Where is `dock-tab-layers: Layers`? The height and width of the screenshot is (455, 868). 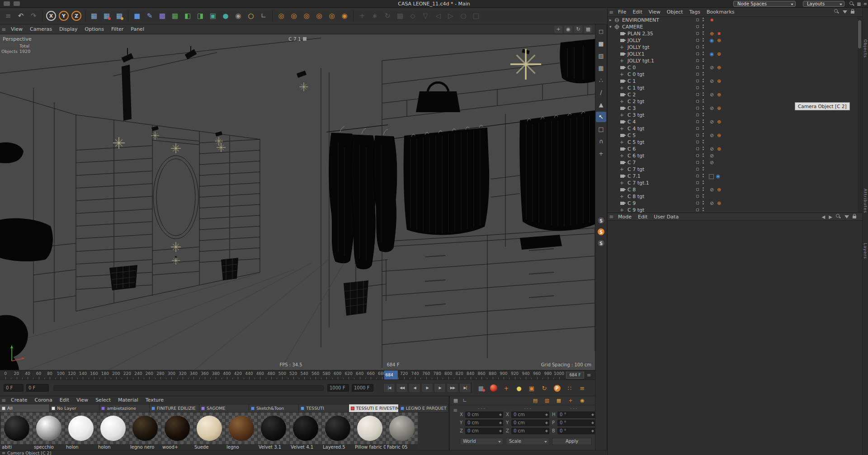 dock-tab-layers: Layers is located at coordinates (865, 251).